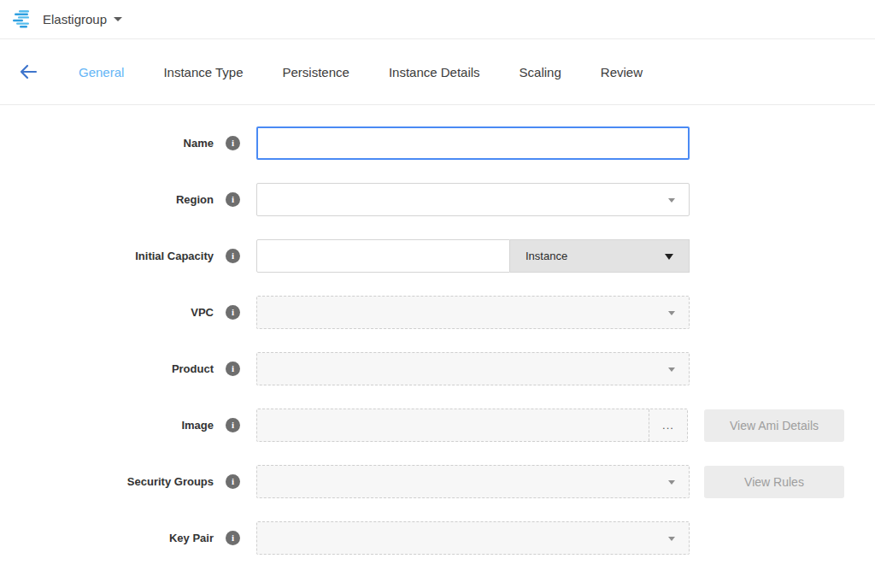  What do you see at coordinates (28, 72) in the screenshot?
I see `back-button` at bounding box center [28, 72].